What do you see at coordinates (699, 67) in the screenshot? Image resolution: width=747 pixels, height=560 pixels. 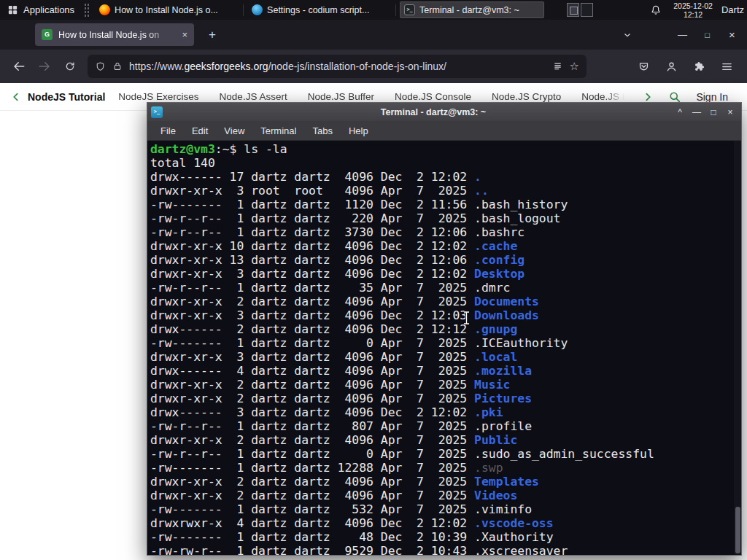 I see `puzzle-glyph` at bounding box center [699, 67].